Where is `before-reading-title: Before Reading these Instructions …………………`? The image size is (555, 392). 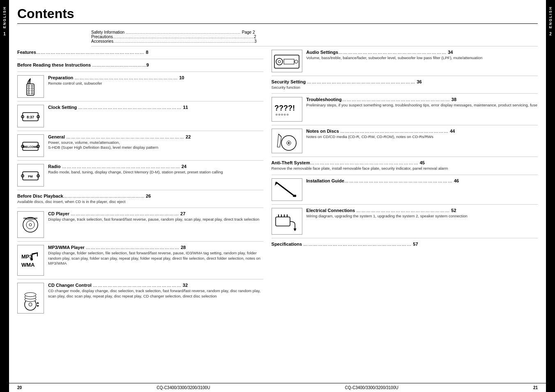
before-reading-title: Before Reading these Instructions ………………… is located at coordinates (140, 65).